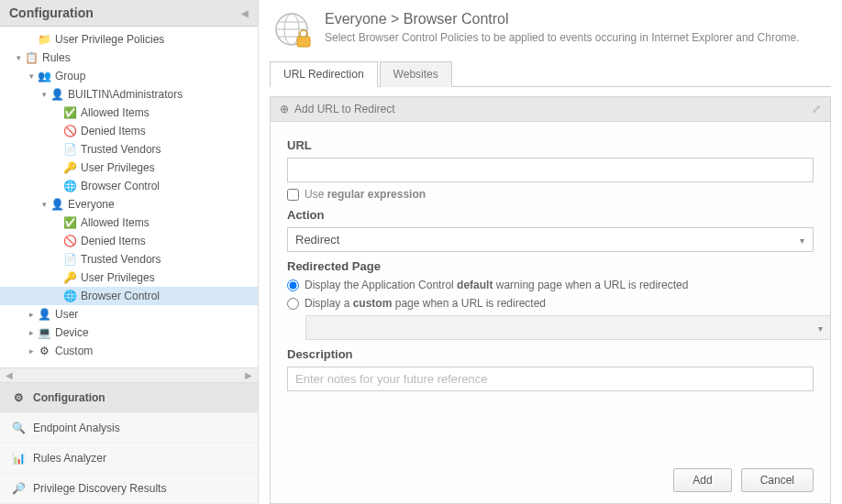 Image resolution: width=842 pixels, height=504 pixels. Describe the element at coordinates (550, 73) in the screenshot. I see `tabs: URL RedirectionWebsites` at that location.